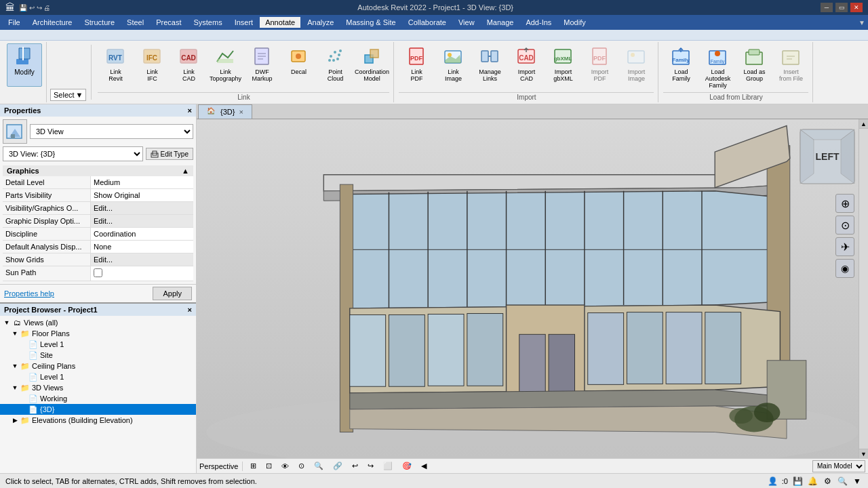  I want to click on coordination-model-button: CoordinationModel, so click(372, 65).